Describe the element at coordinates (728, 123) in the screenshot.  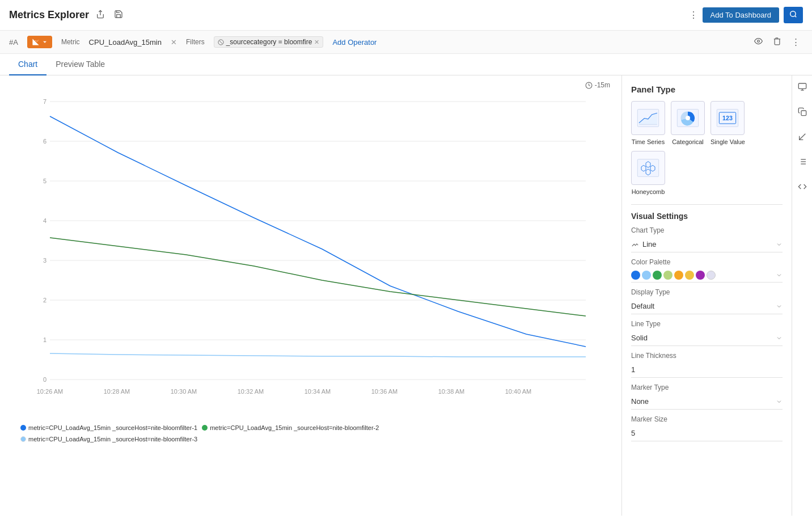
I see `panel-type-single-value: 123 Single Value` at that location.